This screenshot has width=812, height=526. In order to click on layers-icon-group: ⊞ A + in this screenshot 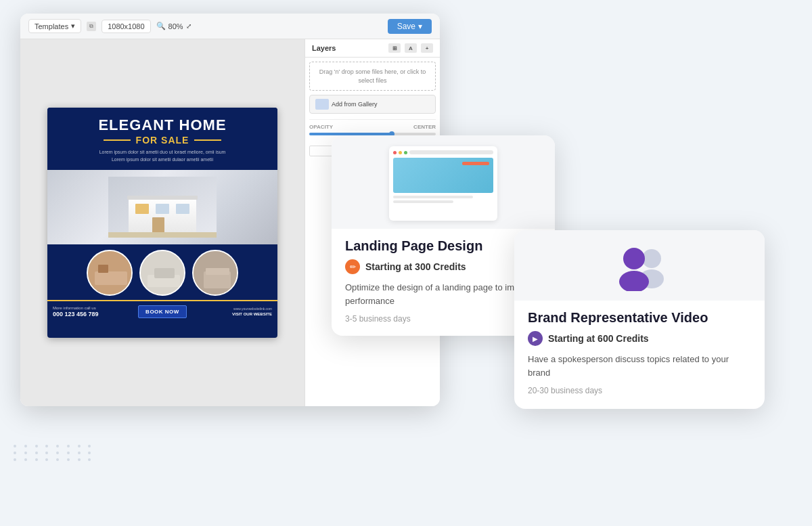, I will do `click(411, 48)`.